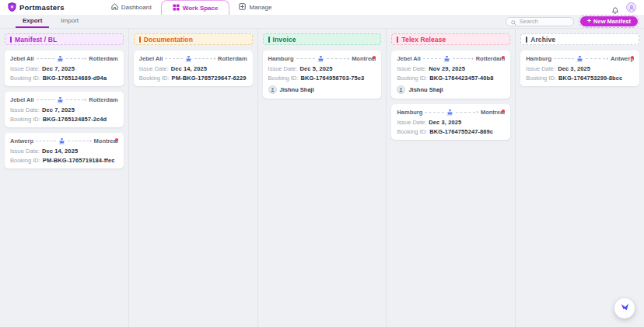 This screenshot has height=327, width=644. What do you see at coordinates (193, 68) in the screenshot?
I see `booking-card: Jebel Ali › Rotterdam Issue Date: Dec 14…` at bounding box center [193, 68].